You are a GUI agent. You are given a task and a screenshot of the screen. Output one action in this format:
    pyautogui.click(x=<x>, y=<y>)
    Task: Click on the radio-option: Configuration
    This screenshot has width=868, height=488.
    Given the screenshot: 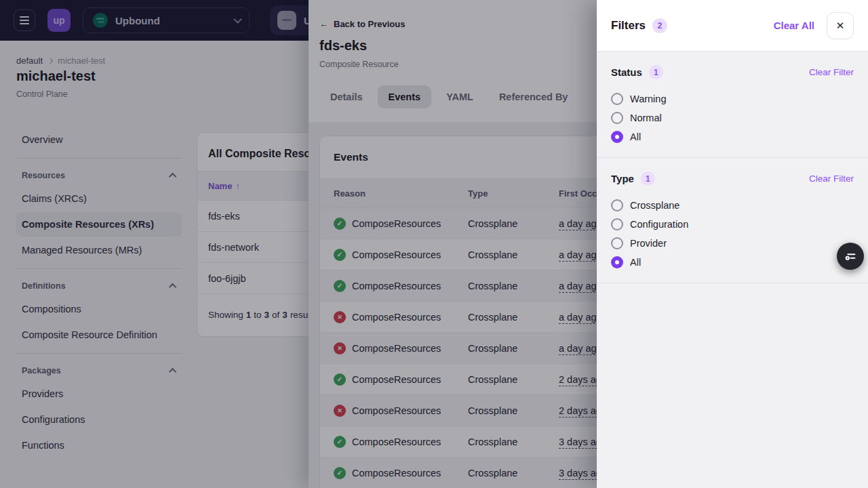 What is the action you would take?
    pyautogui.click(x=732, y=224)
    